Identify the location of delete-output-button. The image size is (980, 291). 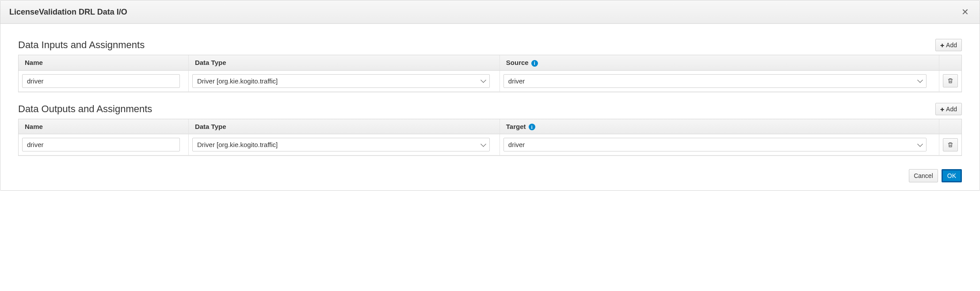
(950, 145).